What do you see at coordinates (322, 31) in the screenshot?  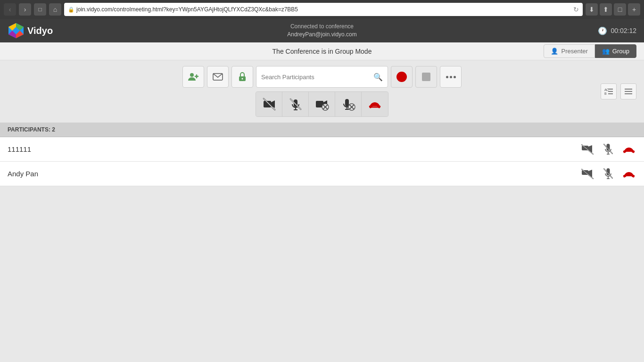 I see `connection-info: Connected to conference AndreyPan@join.v…` at bounding box center [322, 31].